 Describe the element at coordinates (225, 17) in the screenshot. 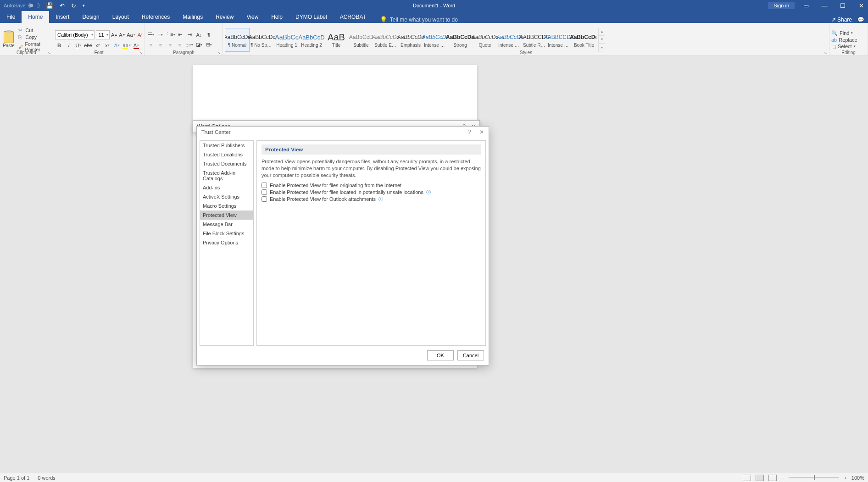

I see `tab-review: Review` at that location.